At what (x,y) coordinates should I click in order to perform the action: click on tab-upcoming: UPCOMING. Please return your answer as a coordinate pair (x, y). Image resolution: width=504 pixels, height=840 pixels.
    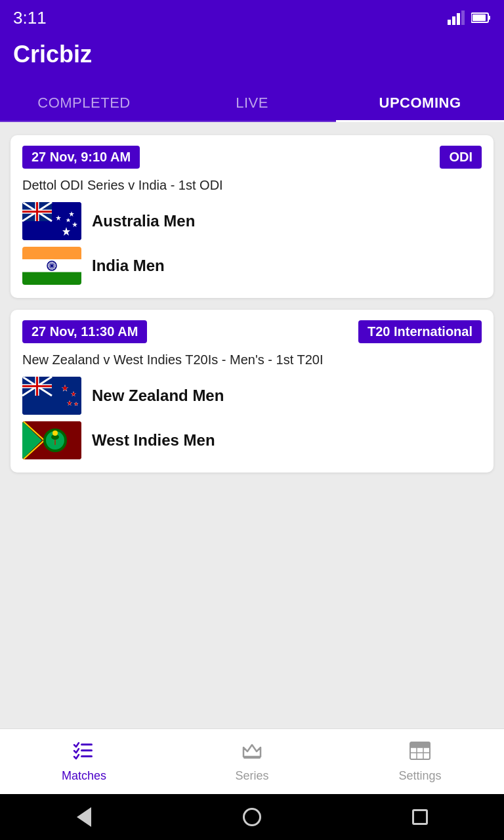
    Looking at the image, I should click on (420, 102).